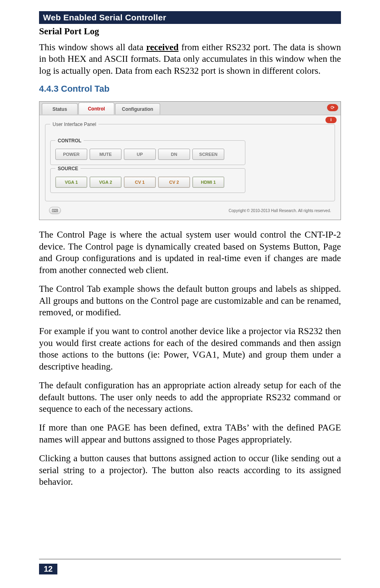 The width and height of the screenshot is (380, 588). I want to click on serial-port-log-para: This window shows all data received from…, so click(190, 59).